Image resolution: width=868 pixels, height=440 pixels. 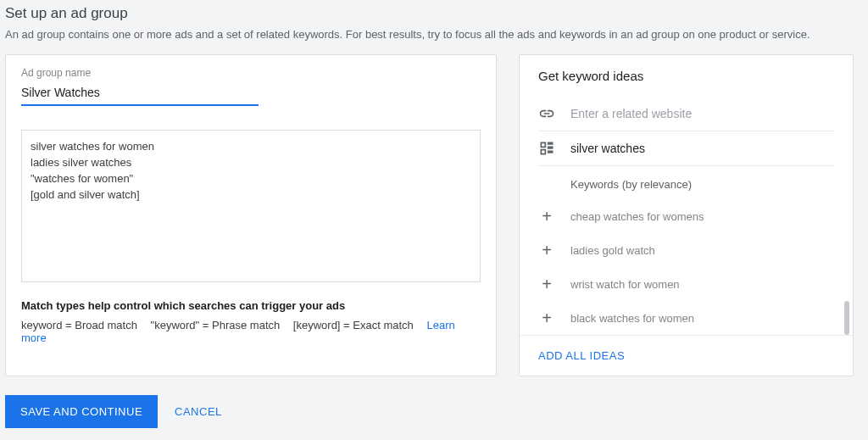 I want to click on page-title: Set up an ad group, so click(x=434, y=14).